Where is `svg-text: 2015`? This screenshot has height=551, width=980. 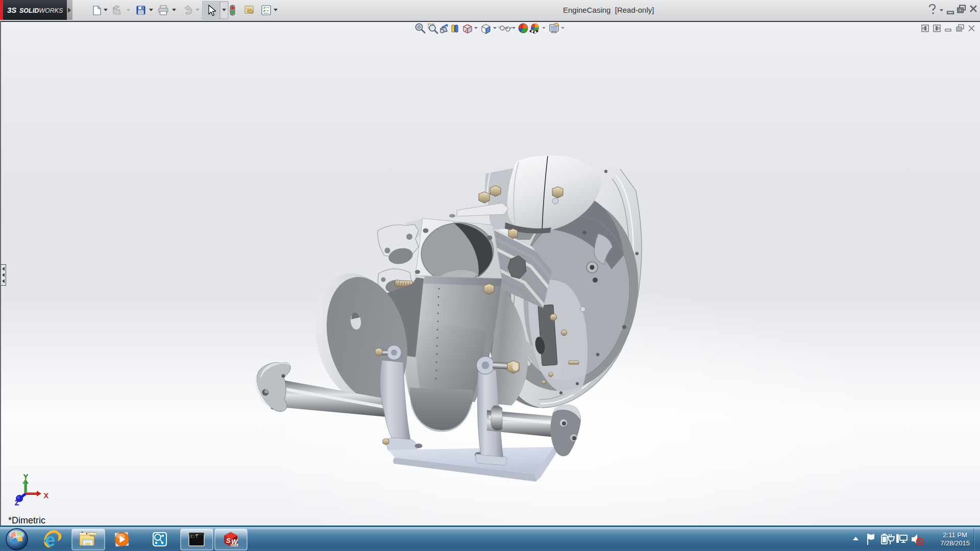
svg-text: 2015 is located at coordinates (234, 545).